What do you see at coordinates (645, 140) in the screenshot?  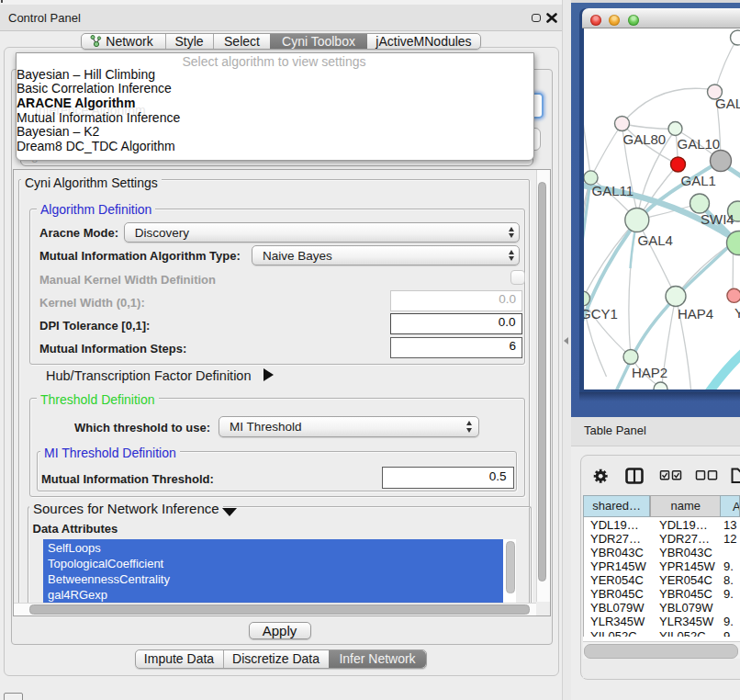 I see `svg-text: GAL80` at bounding box center [645, 140].